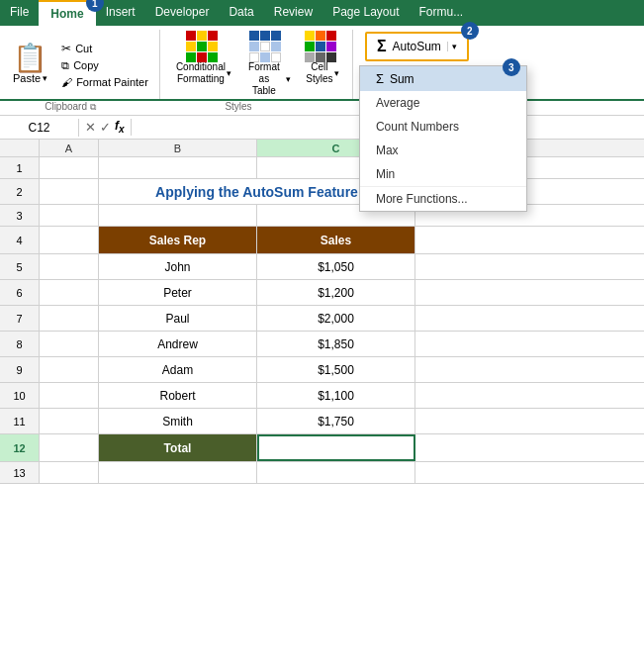  I want to click on cut-icon: ✂, so click(66, 48).